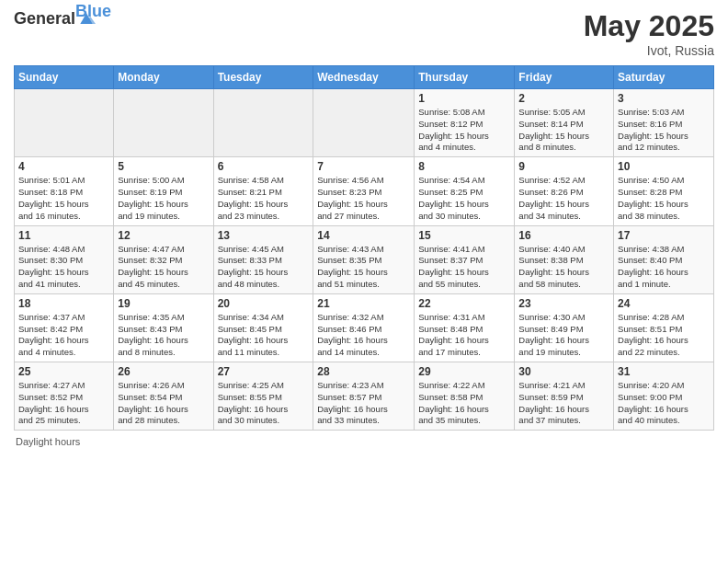 This screenshot has height=563, width=728. I want to click on day-number: 21, so click(364, 304).